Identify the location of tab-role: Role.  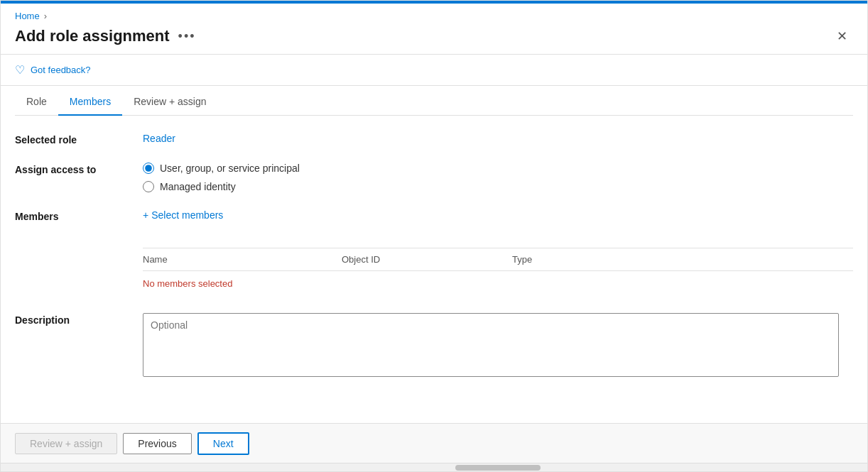
(37, 102).